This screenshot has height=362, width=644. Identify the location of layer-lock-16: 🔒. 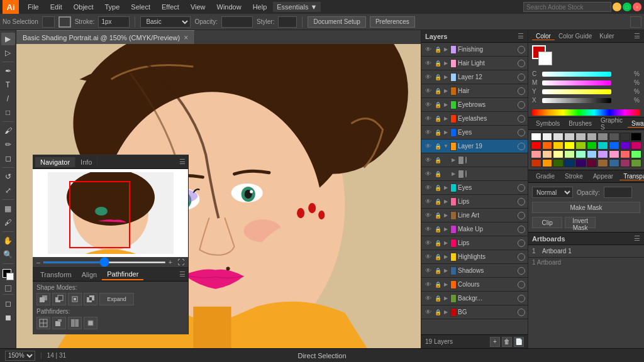
(438, 271).